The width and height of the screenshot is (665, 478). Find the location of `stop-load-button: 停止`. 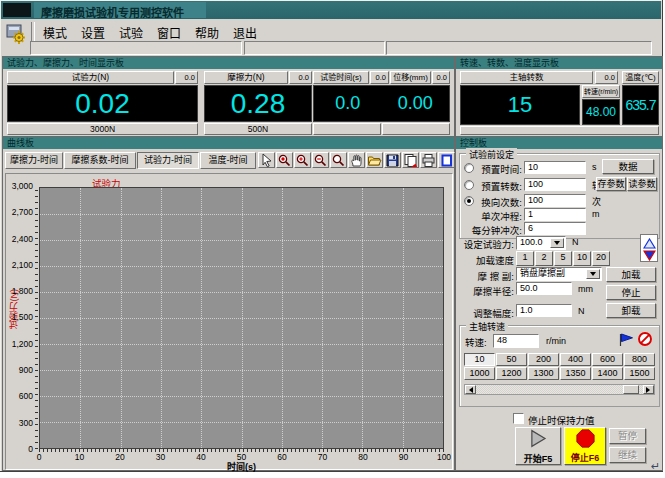

stop-load-button: 停止 is located at coordinates (631, 292).